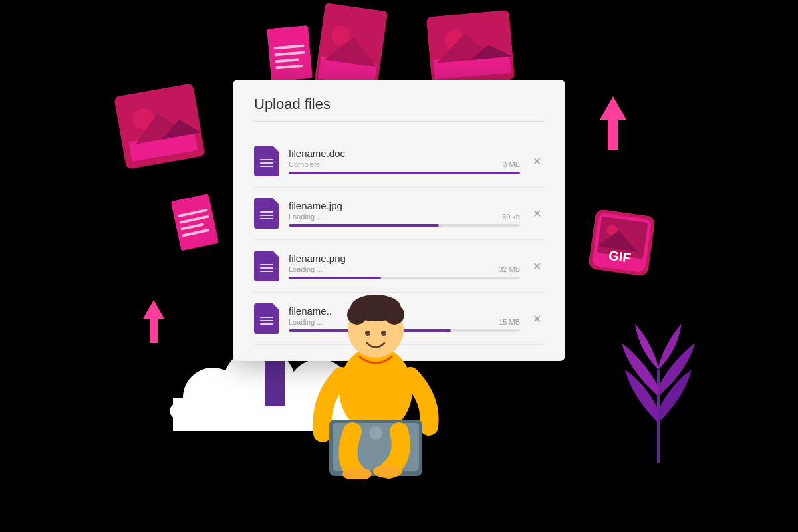 Image resolution: width=798 pixels, height=532 pixels. Describe the element at coordinates (267, 161) in the screenshot. I see `doc-icon` at that location.